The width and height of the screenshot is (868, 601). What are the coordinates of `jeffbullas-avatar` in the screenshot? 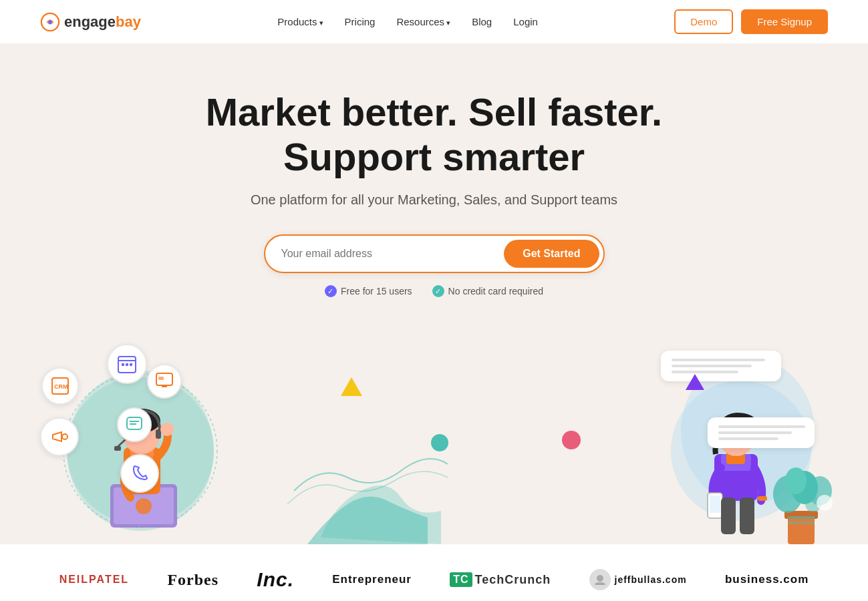 It's located at (600, 580).